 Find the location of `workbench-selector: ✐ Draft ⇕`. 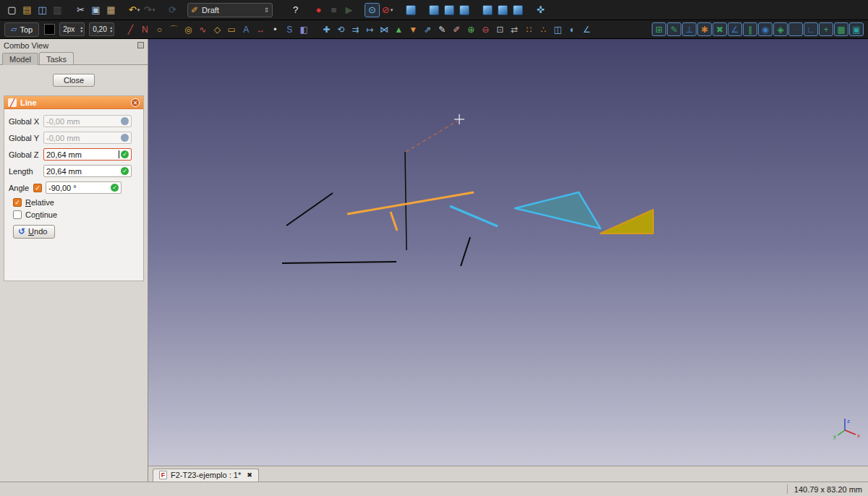

workbench-selector: ✐ Draft ⇕ is located at coordinates (230, 10).